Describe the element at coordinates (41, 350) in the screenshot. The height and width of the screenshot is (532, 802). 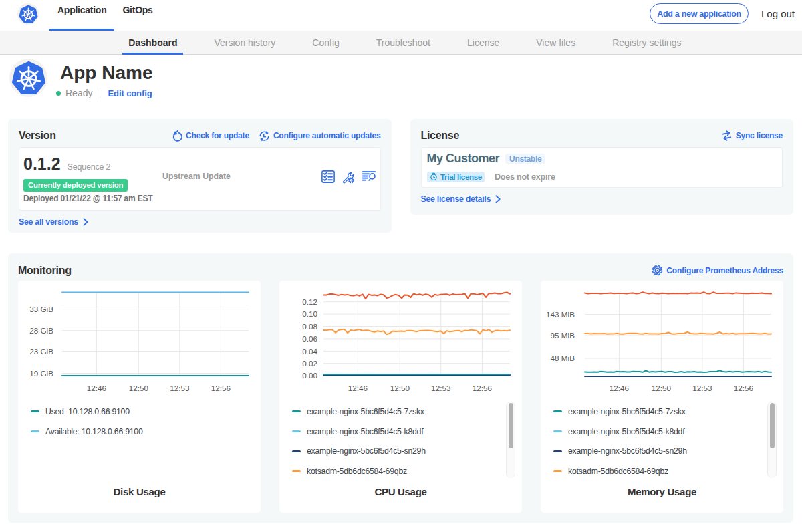
I see `svg-text: 23 GiB` at that location.